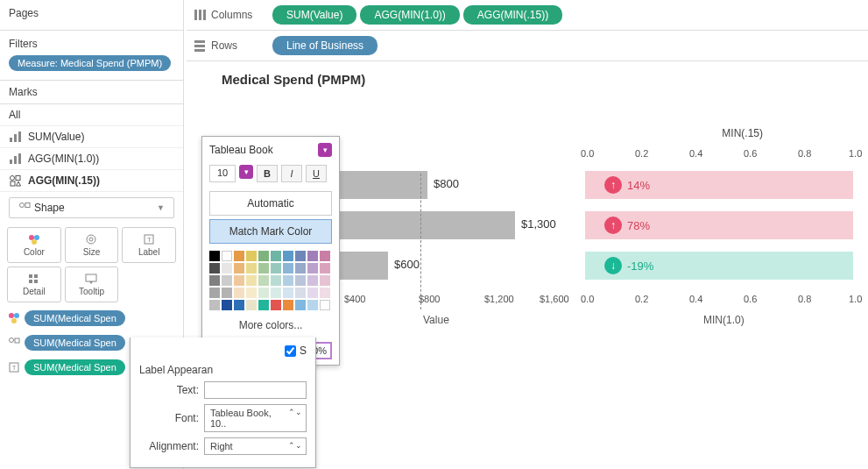 This screenshot has width=868, height=469. Describe the element at coordinates (91, 137) in the screenshot. I see `marks-sum: SUM(Value)` at that location.